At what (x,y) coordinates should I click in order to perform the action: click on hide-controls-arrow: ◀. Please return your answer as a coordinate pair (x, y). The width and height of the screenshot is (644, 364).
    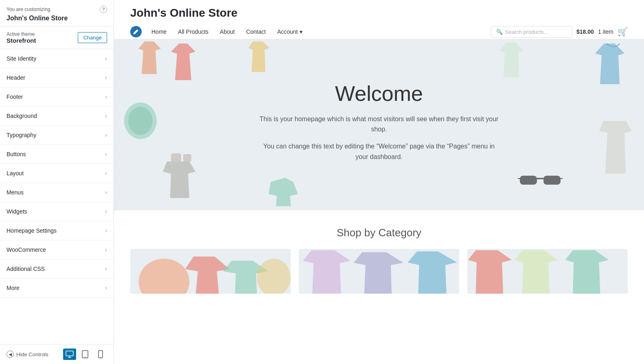
    Looking at the image, I should click on (10, 354).